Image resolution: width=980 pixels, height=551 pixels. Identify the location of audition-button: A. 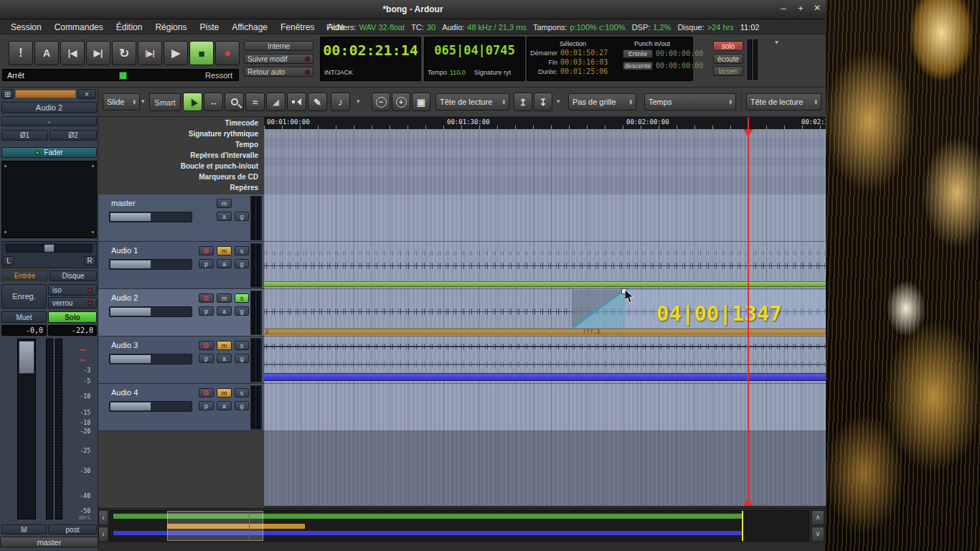
(47, 53).